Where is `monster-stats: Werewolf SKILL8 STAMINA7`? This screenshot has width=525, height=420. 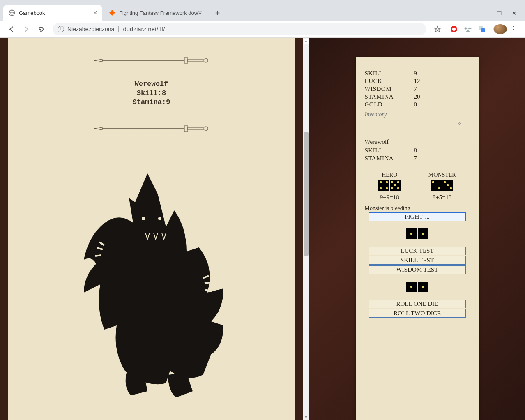 monster-stats: Werewolf SKILL8 STAMINA7 is located at coordinates (417, 150).